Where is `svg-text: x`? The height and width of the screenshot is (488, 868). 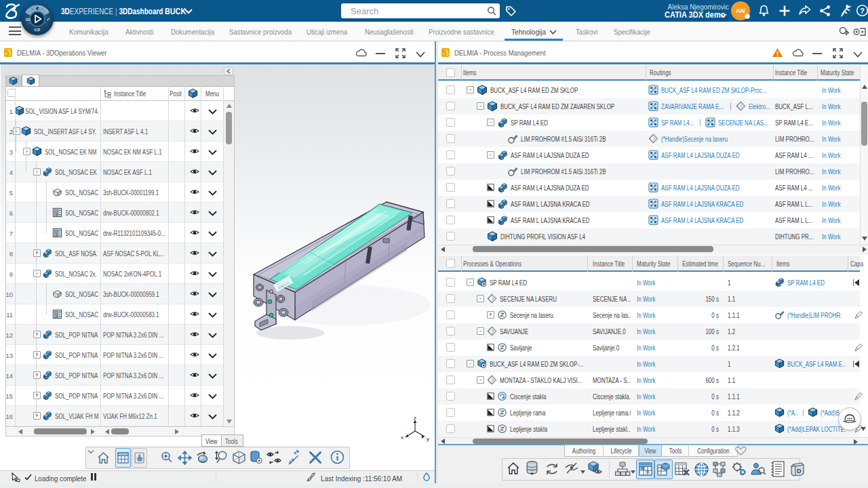
svg-text: x is located at coordinates (402, 438).